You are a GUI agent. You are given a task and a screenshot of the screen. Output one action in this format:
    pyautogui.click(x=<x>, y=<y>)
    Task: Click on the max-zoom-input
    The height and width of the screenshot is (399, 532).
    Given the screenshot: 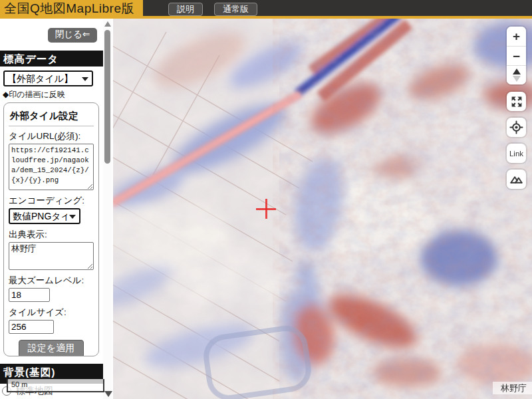 What is the action you would take?
    pyautogui.click(x=29, y=295)
    